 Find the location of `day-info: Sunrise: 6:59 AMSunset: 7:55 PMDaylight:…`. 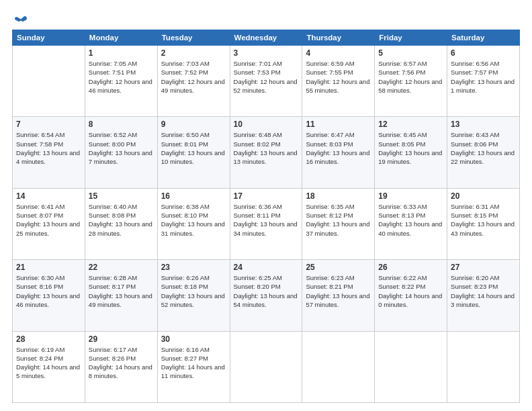

day-info: Sunrise: 6:59 AMSunset: 7:55 PMDaylight:… is located at coordinates (339, 77).